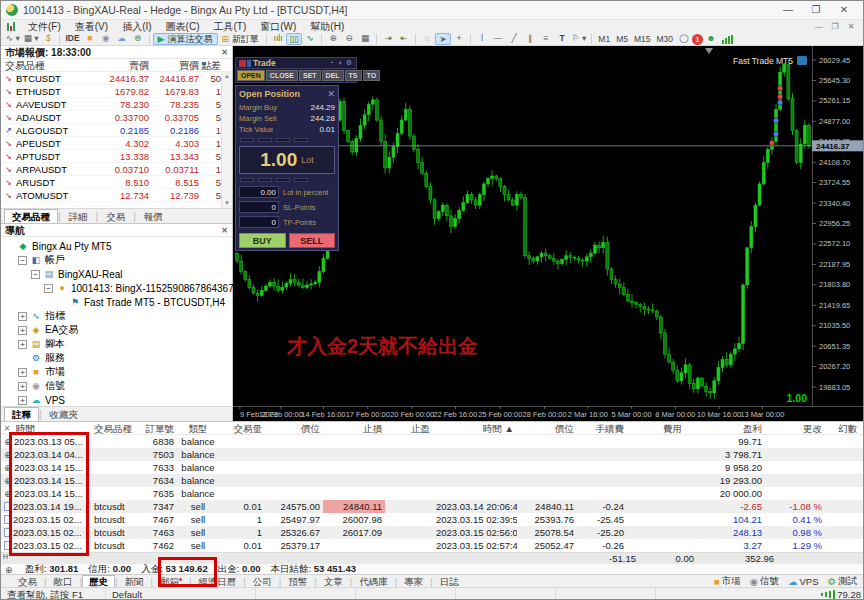  Describe the element at coordinates (795, 428) in the screenshot. I see `history-column-header: 更改` at that location.